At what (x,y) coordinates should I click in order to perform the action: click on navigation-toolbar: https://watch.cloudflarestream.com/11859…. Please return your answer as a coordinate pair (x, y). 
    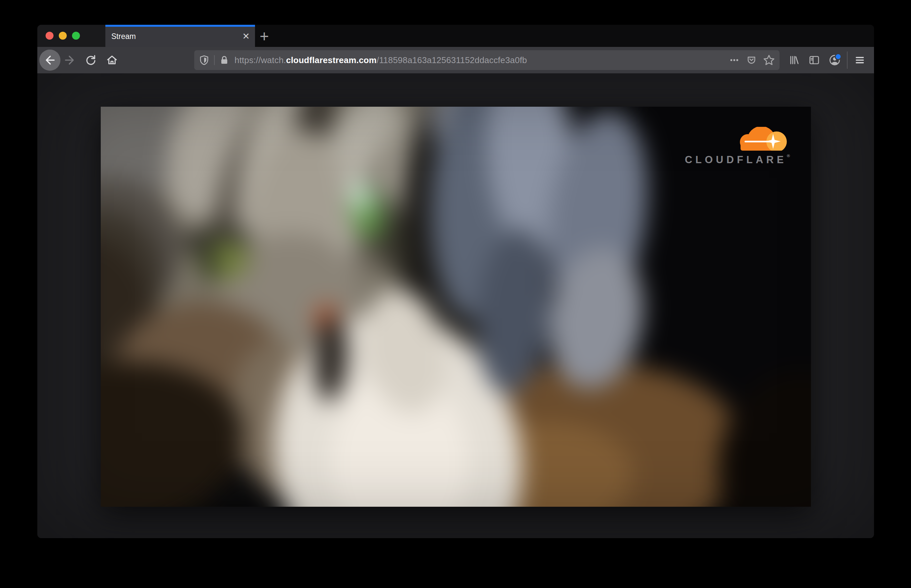
    Looking at the image, I should click on (456, 60).